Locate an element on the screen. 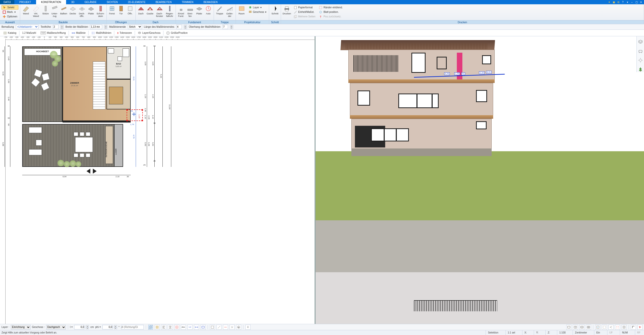 The image size is (644, 335). groesseposition-button: Größe/Position is located at coordinates (177, 33).